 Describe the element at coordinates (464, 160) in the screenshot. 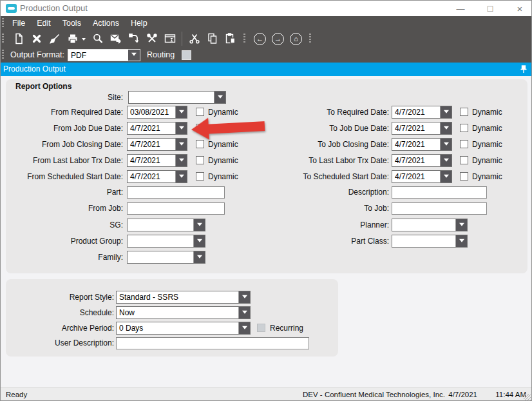

I see `to-last-labor-dynamic-checkbox` at that location.